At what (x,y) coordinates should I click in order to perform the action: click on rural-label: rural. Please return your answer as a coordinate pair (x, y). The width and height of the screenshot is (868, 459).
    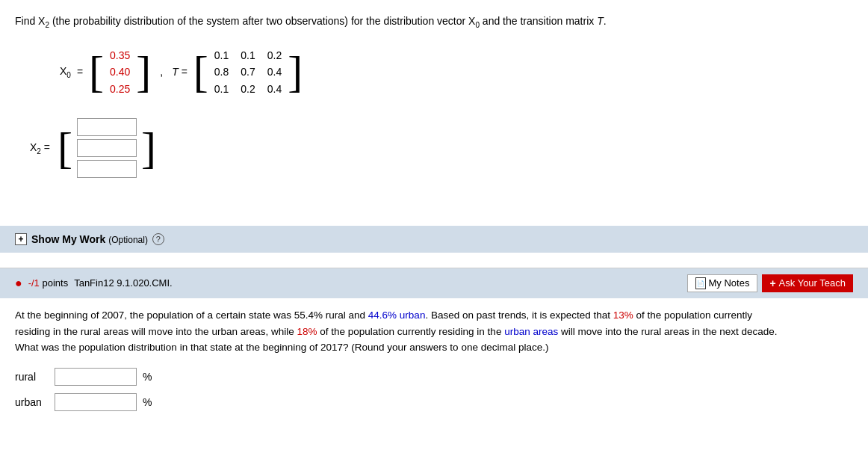
    Looking at the image, I should click on (31, 377).